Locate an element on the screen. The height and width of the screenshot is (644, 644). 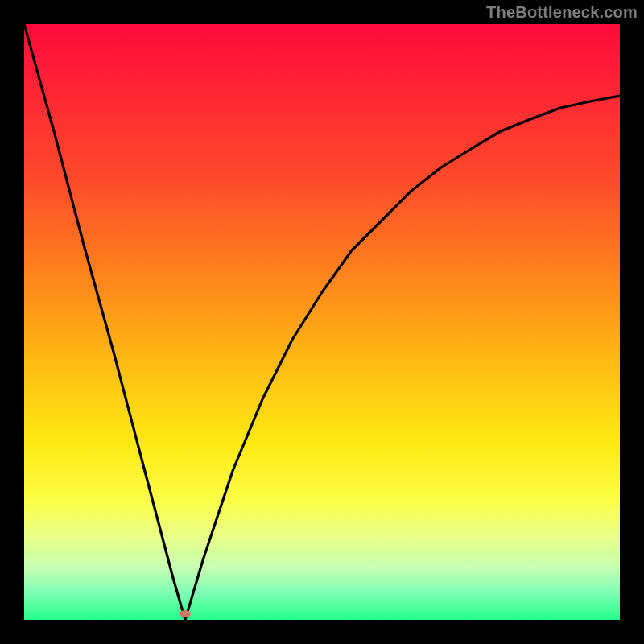
minimum-marker is located at coordinates (185, 613).